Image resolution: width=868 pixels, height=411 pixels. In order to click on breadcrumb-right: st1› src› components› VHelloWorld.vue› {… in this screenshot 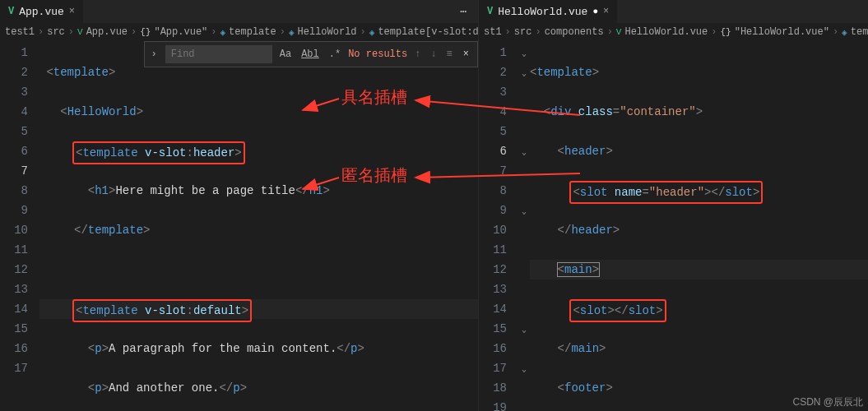, I will do `click(673, 32)`.